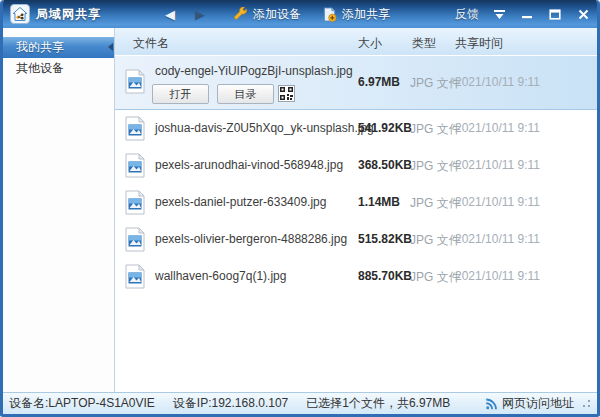 This screenshot has width=600, height=417. I want to click on minimize-button, so click(527, 14).